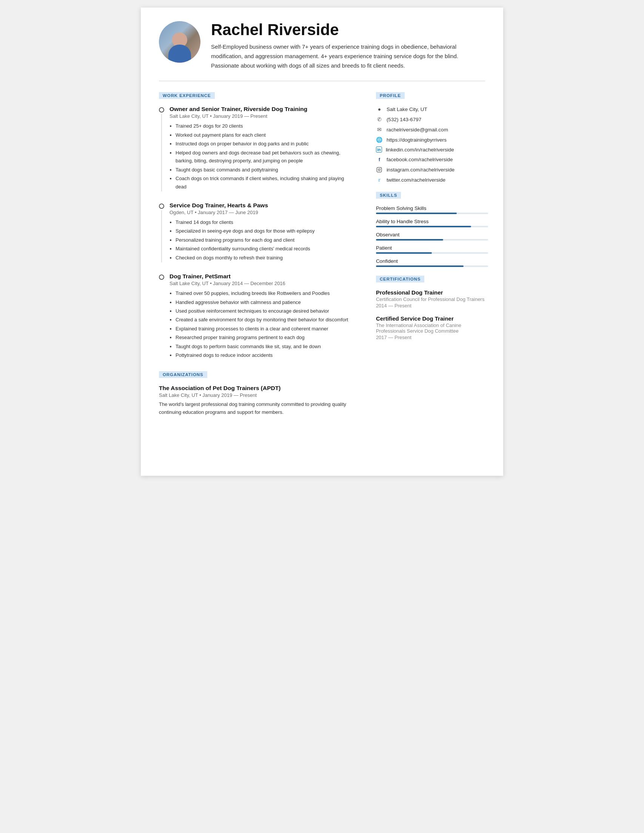 The width and height of the screenshot is (644, 833). I want to click on bullet: Taught dogs basic commands and pottytrai…, so click(263, 170).